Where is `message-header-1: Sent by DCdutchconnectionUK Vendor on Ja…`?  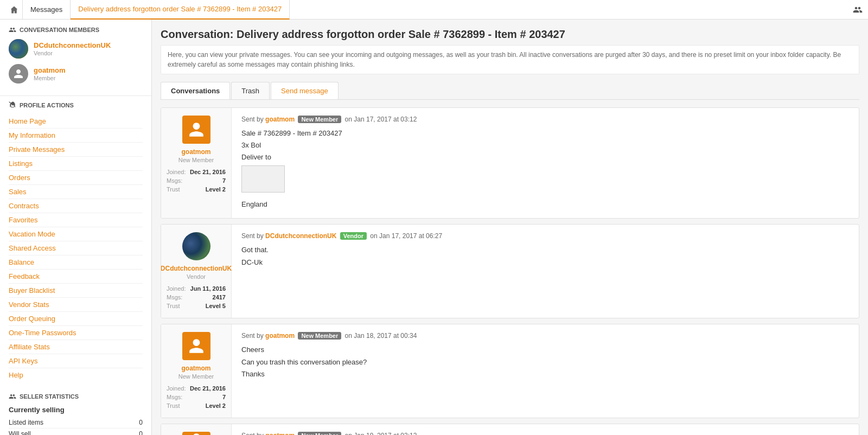 message-header-1: Sent by DCdutchconnectionUK Vendor on Ja… is located at coordinates (545, 236).